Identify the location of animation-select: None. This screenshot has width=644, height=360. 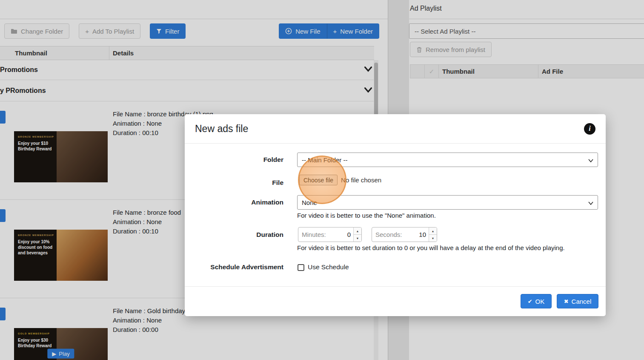
(448, 202).